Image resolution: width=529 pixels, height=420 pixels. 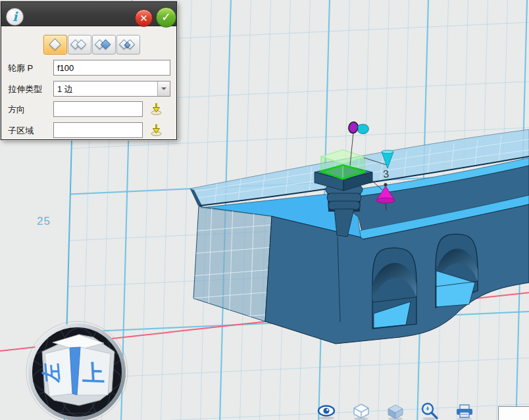 What do you see at coordinates (98, 109) in the screenshot?
I see `direction-input` at bounding box center [98, 109].